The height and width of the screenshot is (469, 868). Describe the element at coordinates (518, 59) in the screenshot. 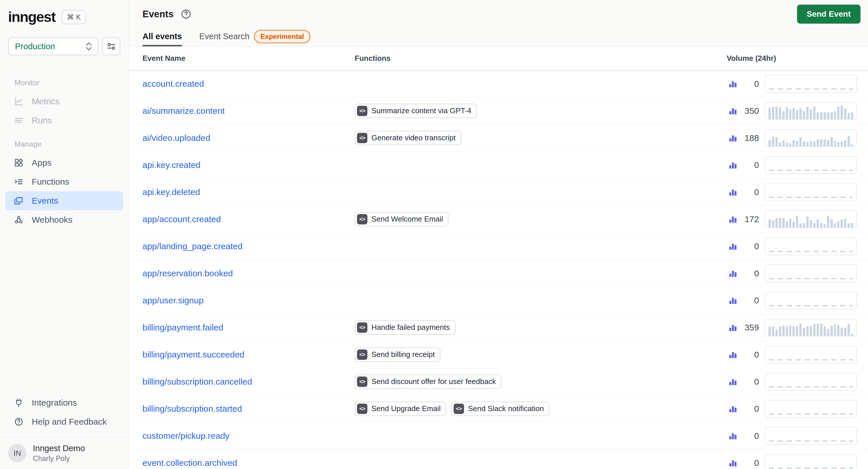

I see `column-header-functions: Functions` at that location.